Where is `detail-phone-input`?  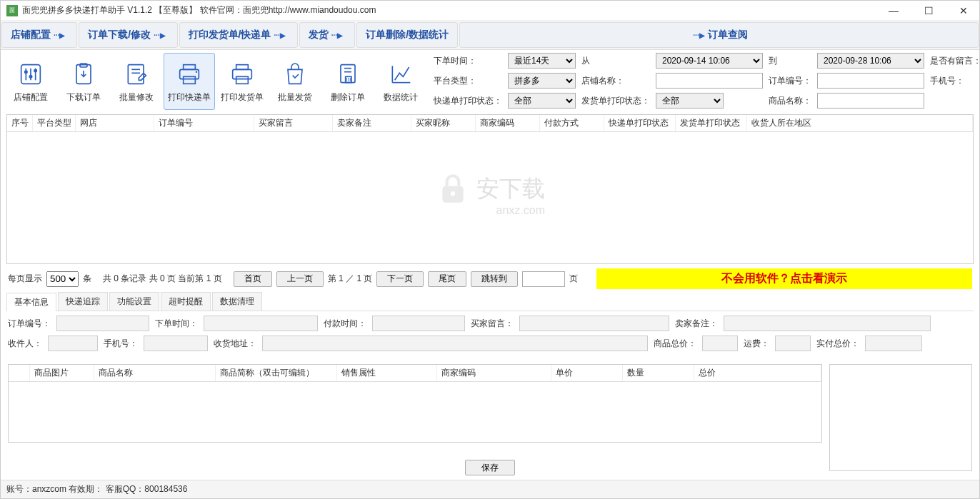 detail-phone-input is located at coordinates (176, 343).